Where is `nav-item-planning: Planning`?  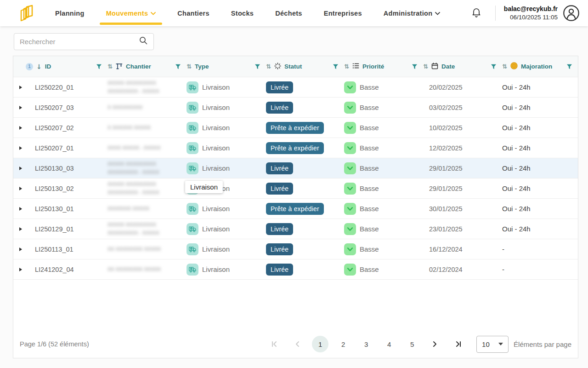 nav-item-planning: Planning is located at coordinates (70, 13).